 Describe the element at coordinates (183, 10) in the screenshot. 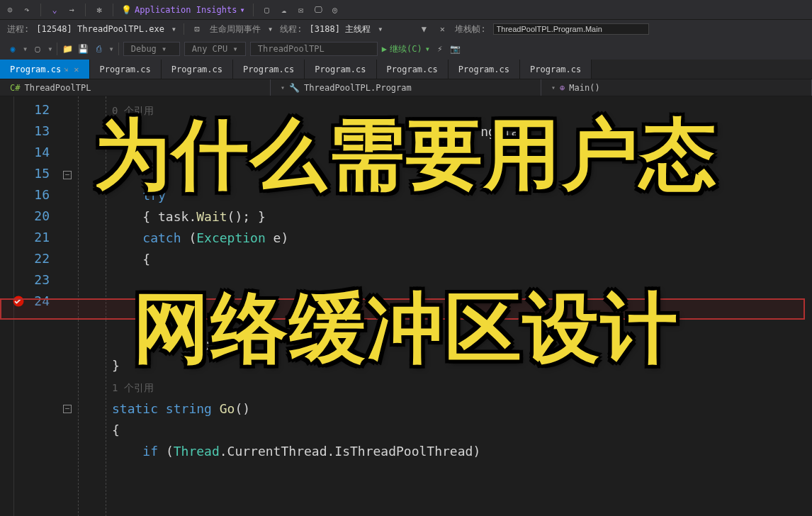

I see `app-insights-button: 💡 Application Insights ▾` at that location.